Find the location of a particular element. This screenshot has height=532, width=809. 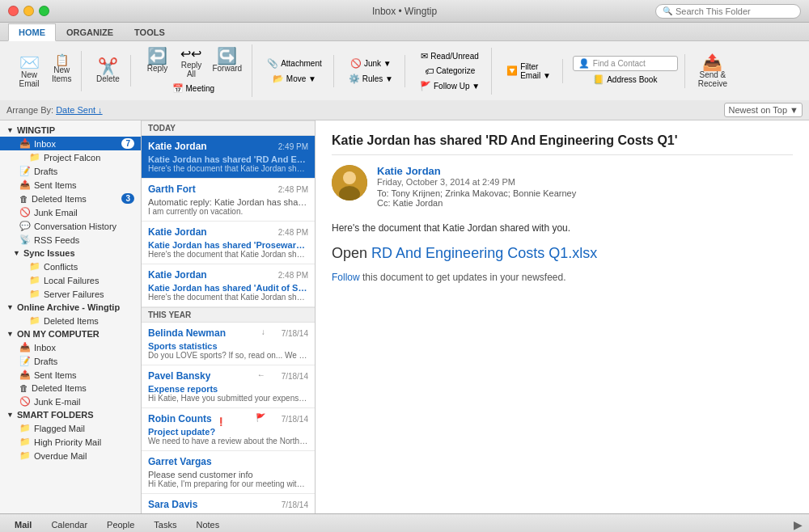

email-sender: Garret Vargas is located at coordinates (180, 462).